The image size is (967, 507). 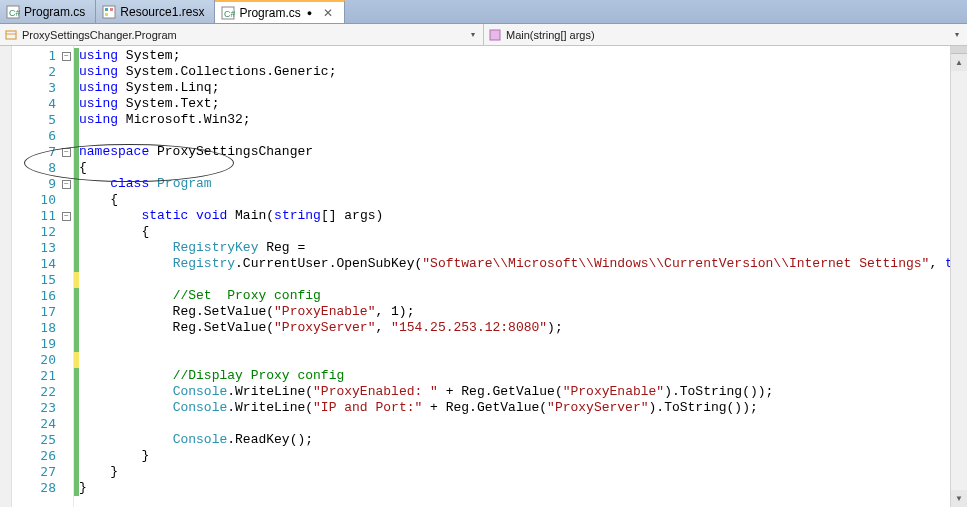 I want to click on code-line: RegistryKey Reg =, so click(x=514, y=248).